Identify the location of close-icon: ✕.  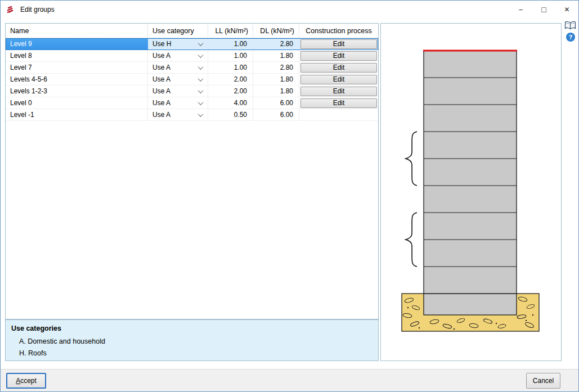
(567, 10).